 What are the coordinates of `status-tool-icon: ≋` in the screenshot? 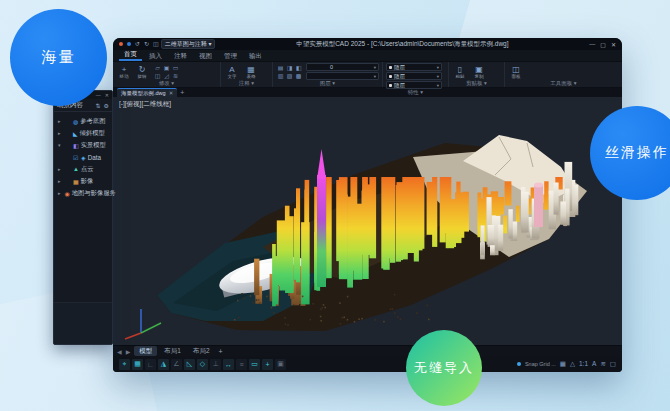 It's located at (602, 364).